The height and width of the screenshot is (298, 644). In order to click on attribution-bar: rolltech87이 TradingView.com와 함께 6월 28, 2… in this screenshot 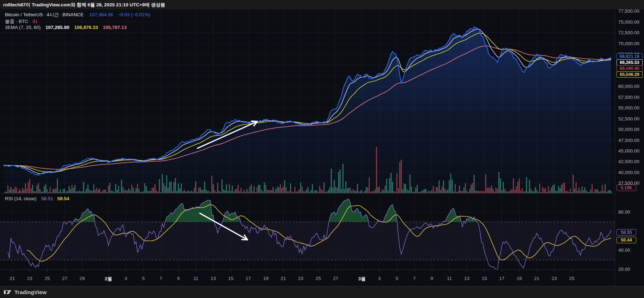, I will do `click(322, 5)`.